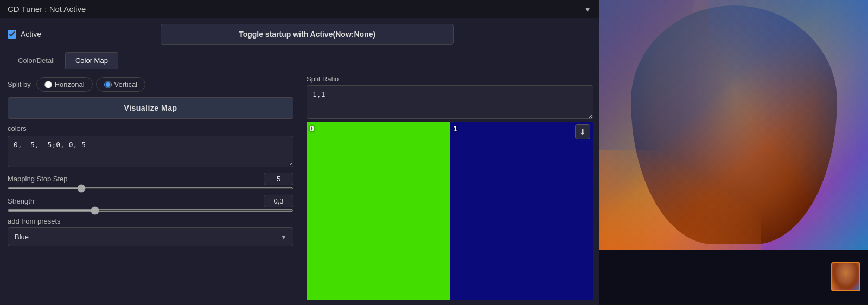 The image size is (868, 305). What do you see at coordinates (151, 232) in the screenshot?
I see `presets-row: add from presets Blue Red Green Warm Coo…` at bounding box center [151, 232].